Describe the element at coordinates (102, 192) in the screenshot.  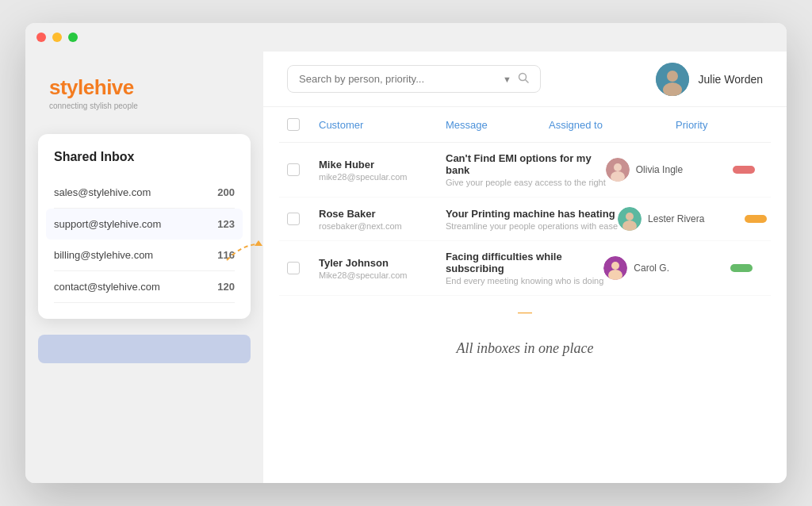
I see `inbox-email-sales: sales@stylehive.com` at that location.